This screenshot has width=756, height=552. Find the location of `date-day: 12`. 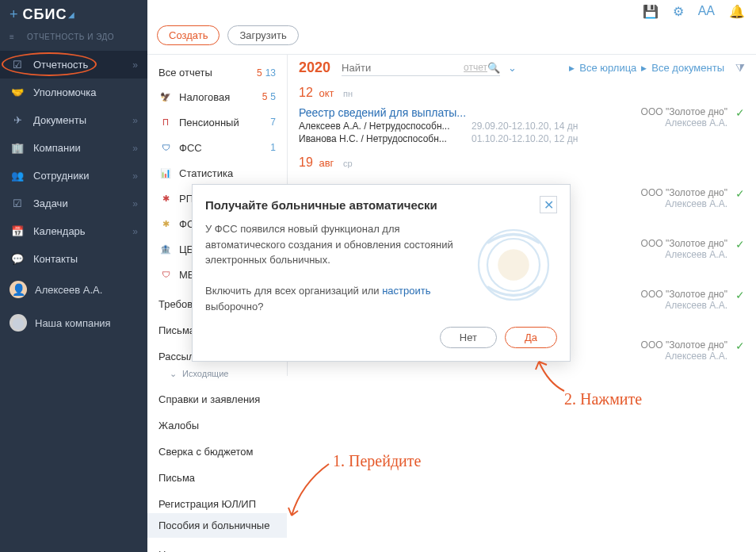

date-day: 12 is located at coordinates (306, 92).